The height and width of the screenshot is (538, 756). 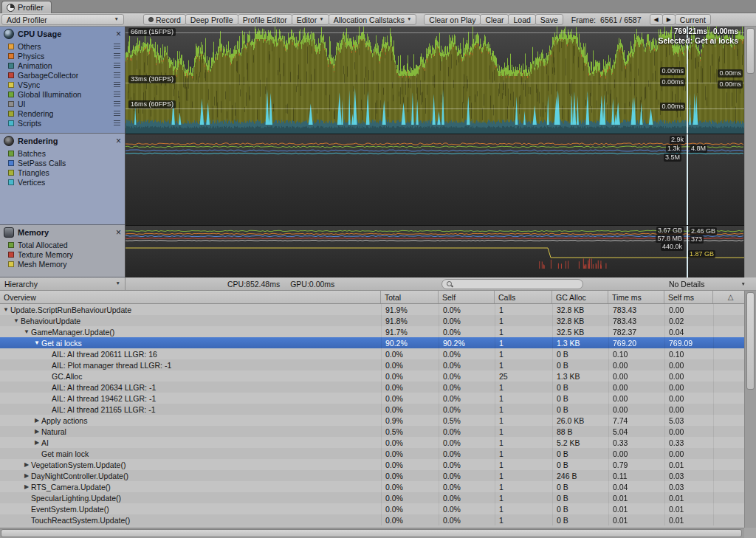 What do you see at coordinates (750, 341) in the screenshot?
I see `table-scrollbar-thumb` at bounding box center [750, 341].